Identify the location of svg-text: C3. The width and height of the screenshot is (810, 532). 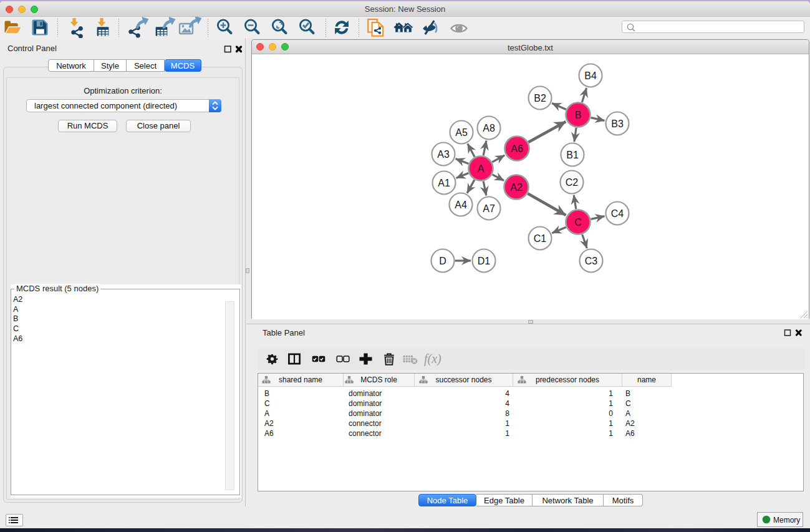
(591, 261).